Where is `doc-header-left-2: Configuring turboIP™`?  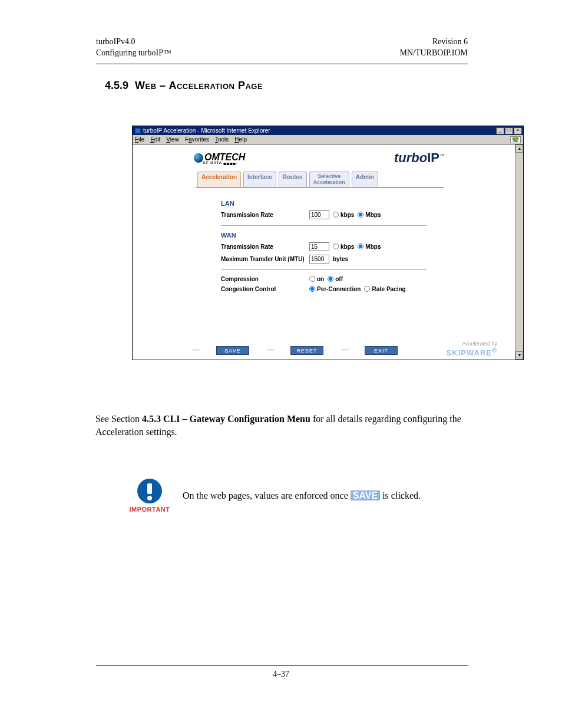
doc-header-left-2: Configuring turboIP™ is located at coordinates (134, 53).